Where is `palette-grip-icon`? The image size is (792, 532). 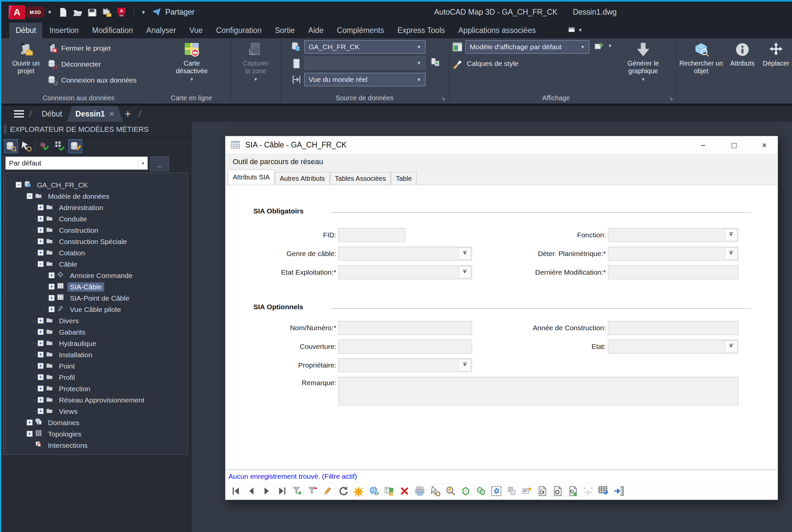
palette-grip-icon is located at coordinates (5, 130).